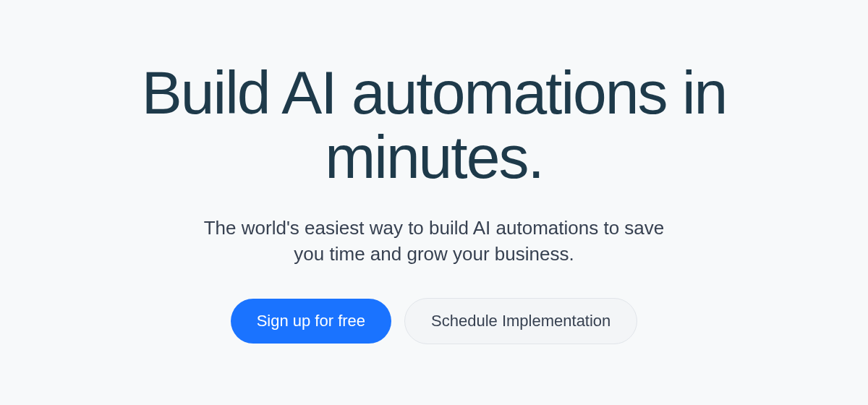 This screenshot has height=405, width=868. I want to click on signup-button: Sign up for free, so click(311, 321).